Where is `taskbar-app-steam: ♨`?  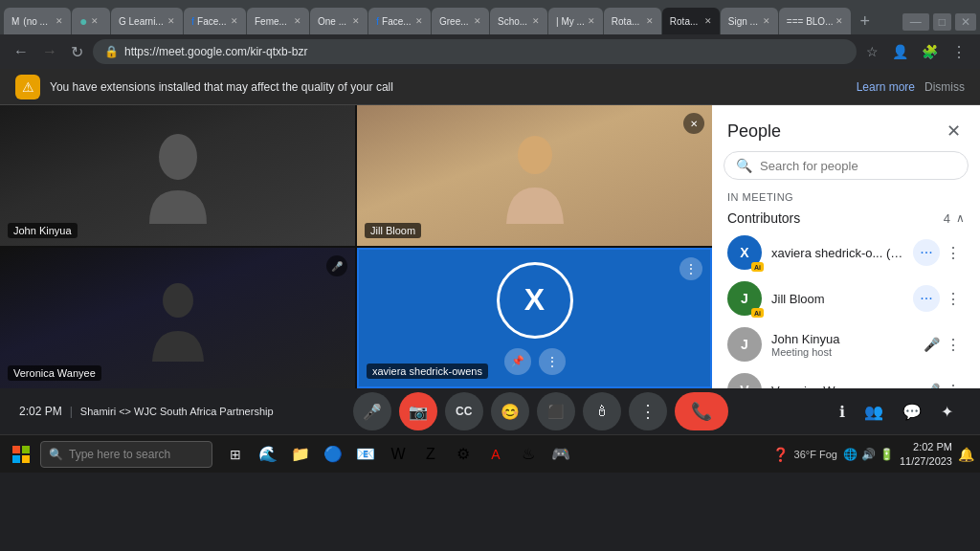
taskbar-app-steam: ♨ is located at coordinates (528, 454).